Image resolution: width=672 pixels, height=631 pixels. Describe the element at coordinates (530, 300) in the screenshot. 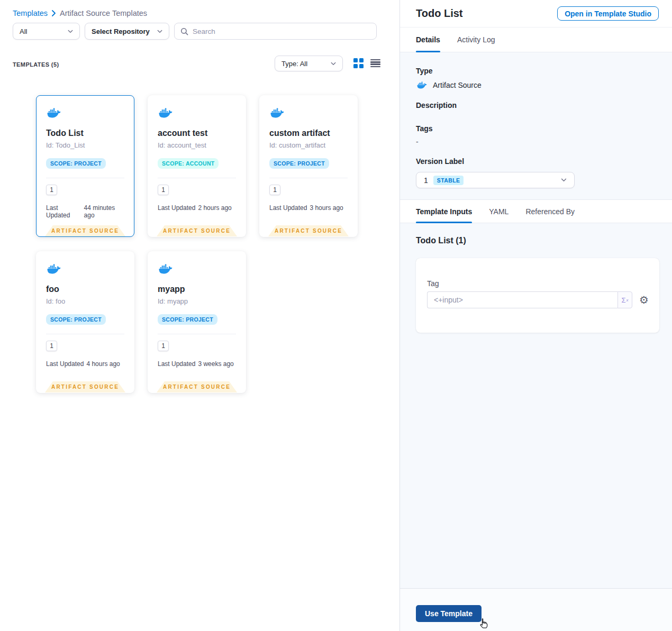

I see `tag-input-wrap: Σx` at that location.